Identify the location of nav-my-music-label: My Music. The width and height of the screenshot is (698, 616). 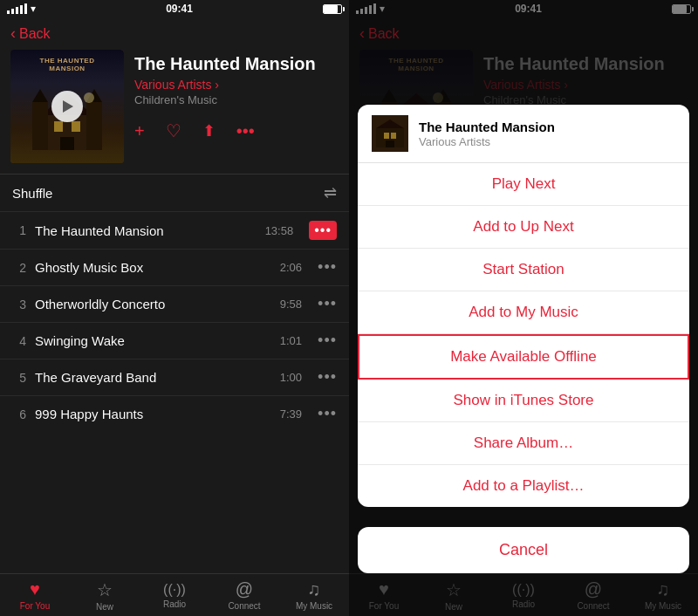
(314, 606).